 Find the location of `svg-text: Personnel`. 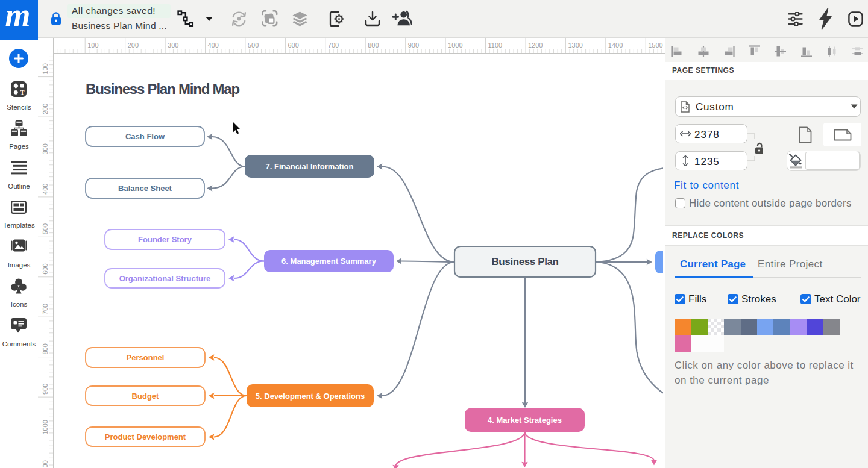

svg-text: Personnel is located at coordinates (146, 358).